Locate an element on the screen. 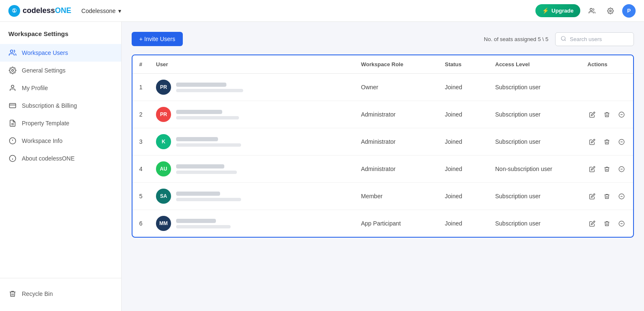 This screenshot has height=311, width=644. topnav-right: ⚡ Upgrade P is located at coordinates (585, 11).